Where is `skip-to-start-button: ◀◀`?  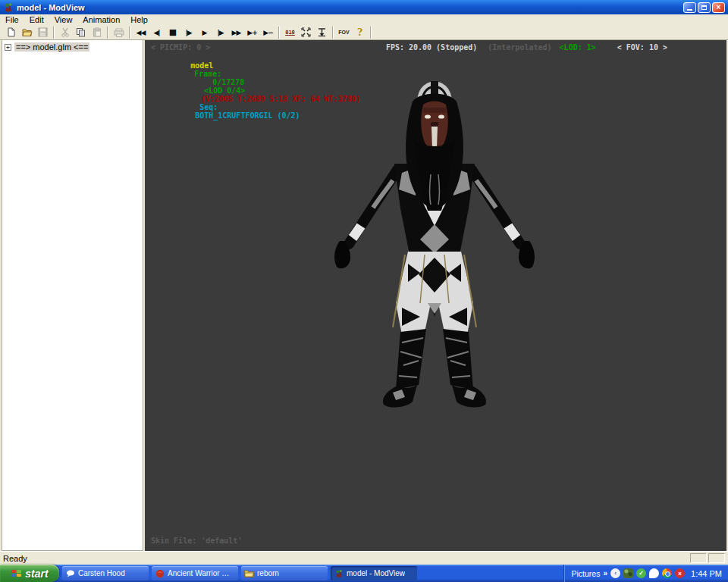
skip-to-start-button: ◀◀ is located at coordinates (141, 33).